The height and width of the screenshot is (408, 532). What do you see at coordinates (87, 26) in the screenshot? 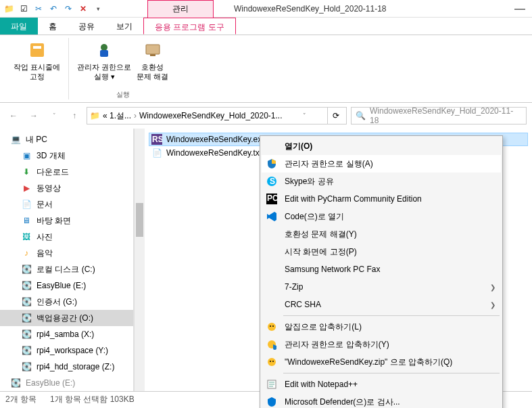
I see `tab-share: 공유` at bounding box center [87, 26].